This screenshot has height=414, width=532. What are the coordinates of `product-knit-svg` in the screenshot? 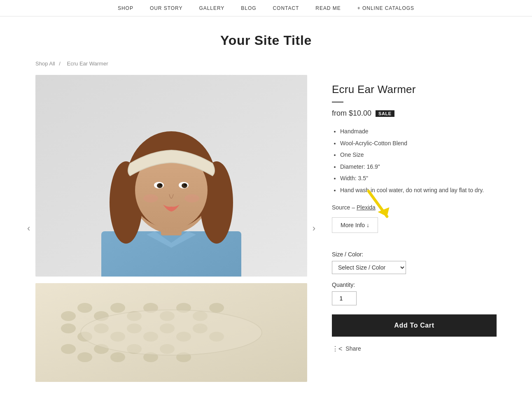 It's located at (171, 333).